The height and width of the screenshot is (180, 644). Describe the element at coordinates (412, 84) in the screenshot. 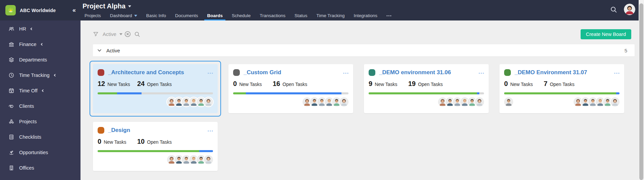

I see `open-tasks-count: 19` at that location.